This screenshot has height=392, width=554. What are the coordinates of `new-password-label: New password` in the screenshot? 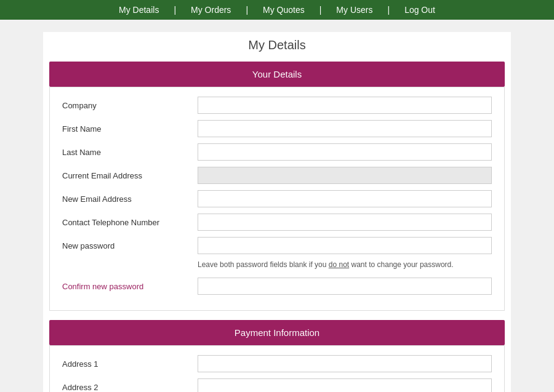 It's located at (130, 246).